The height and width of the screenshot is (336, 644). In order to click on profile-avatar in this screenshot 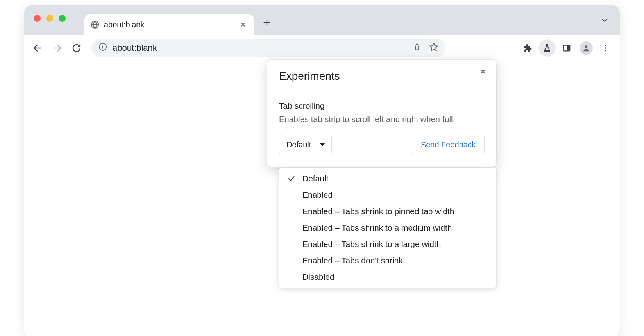, I will do `click(586, 48)`.